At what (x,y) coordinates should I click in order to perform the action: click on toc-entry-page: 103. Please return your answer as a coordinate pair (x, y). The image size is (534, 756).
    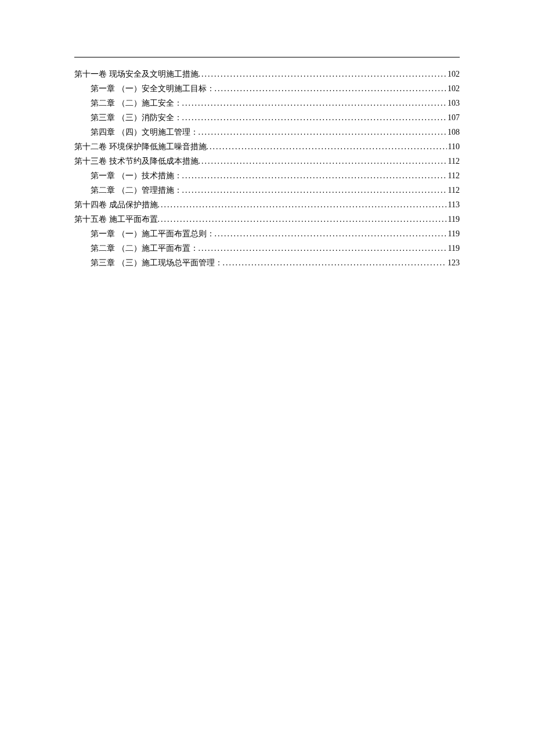
    Looking at the image, I should click on (453, 103).